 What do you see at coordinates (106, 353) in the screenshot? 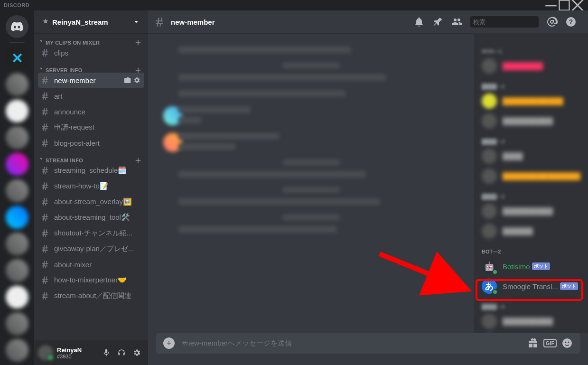
I see `mute-button` at bounding box center [106, 353].